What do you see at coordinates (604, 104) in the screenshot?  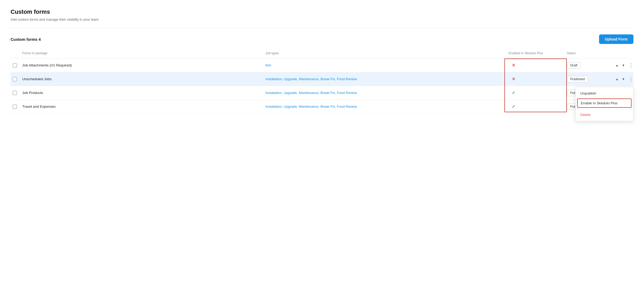 I see `context-dropdown-menu: Unpublish Enable in Skedulo Plus Delete` at bounding box center [604, 104].